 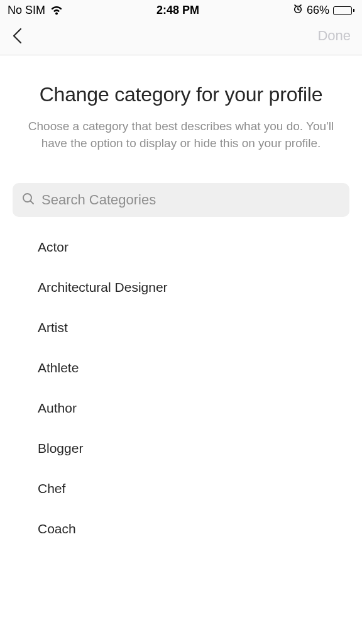 I want to click on category-item-author: Author, so click(x=181, y=408).